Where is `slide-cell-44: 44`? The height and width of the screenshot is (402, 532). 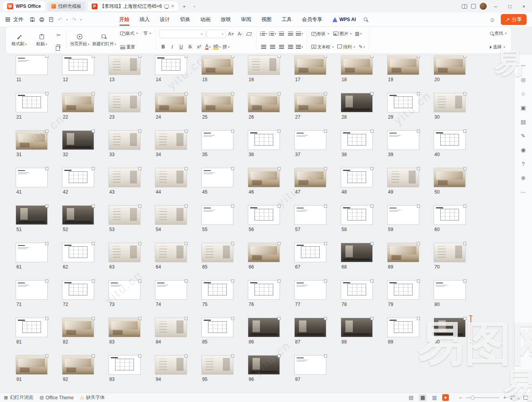 slide-cell-44: 44 is located at coordinates (178, 187).